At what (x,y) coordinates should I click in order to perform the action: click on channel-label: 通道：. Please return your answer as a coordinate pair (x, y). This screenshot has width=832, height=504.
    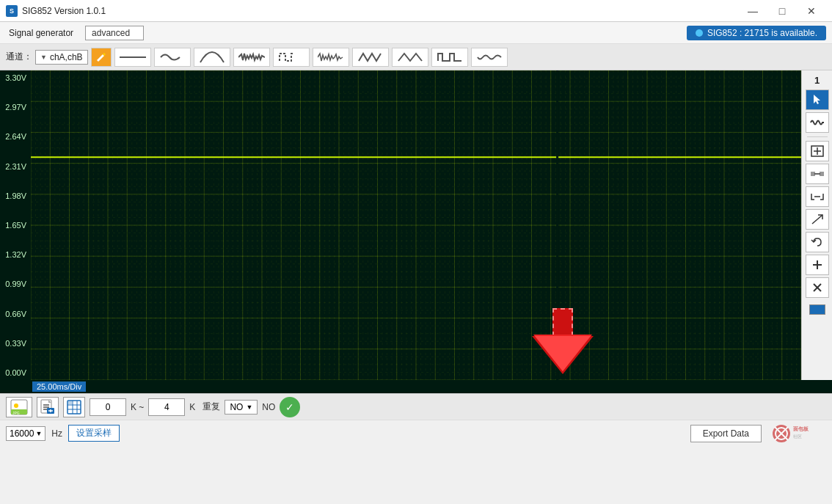
    Looking at the image, I should click on (19, 57).